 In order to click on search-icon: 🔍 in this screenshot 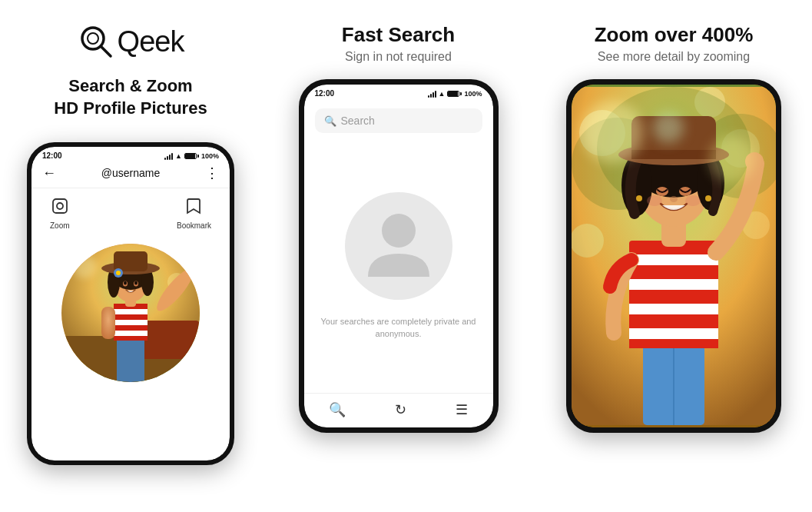, I will do `click(330, 121)`.